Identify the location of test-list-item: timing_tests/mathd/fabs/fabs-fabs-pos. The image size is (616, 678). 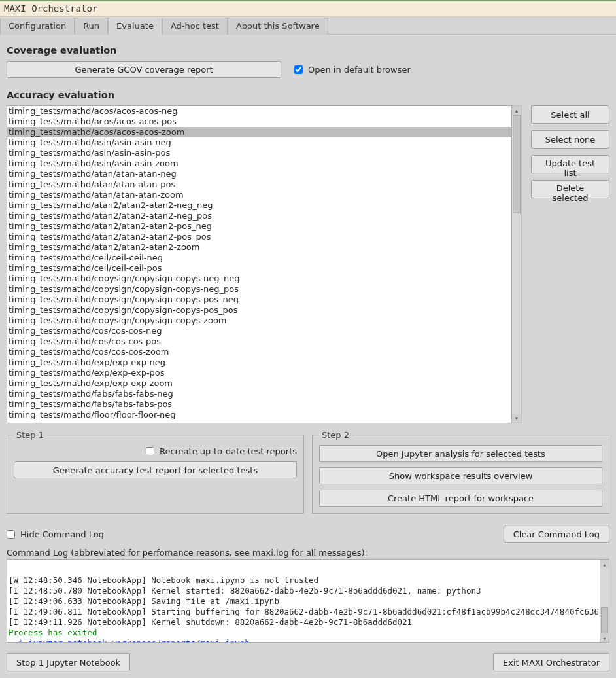
(259, 404).